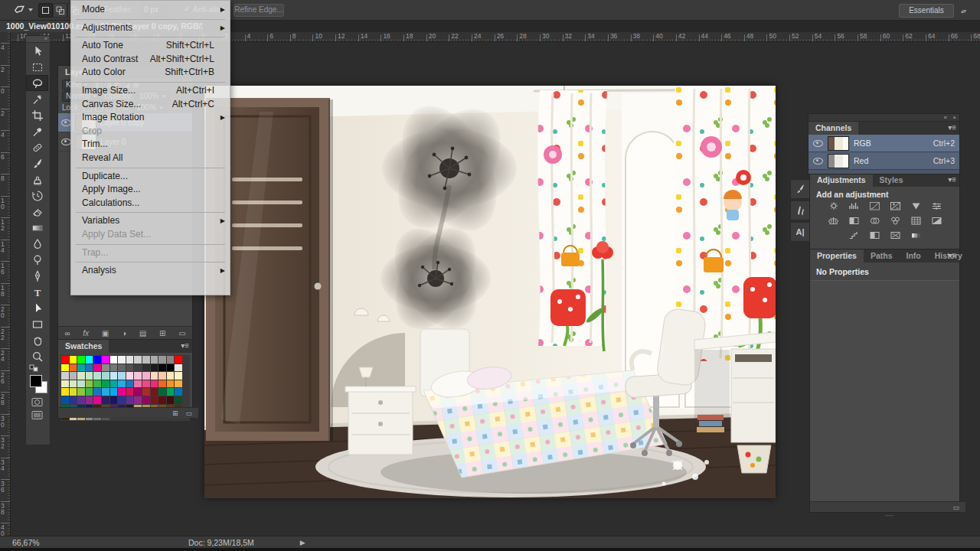  Describe the element at coordinates (37, 276) in the screenshot. I see `pen-tool` at that location.